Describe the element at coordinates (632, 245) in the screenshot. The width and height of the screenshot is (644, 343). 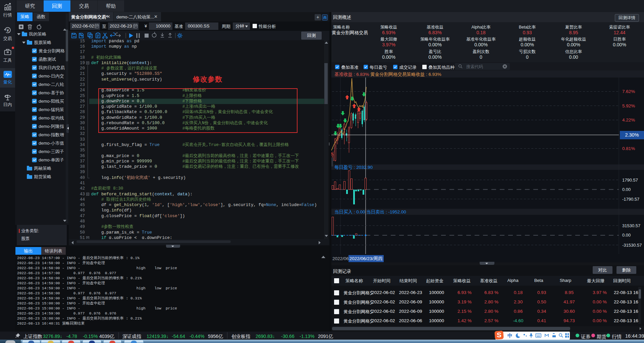
I see `svg-text: -31530.57` at that location.